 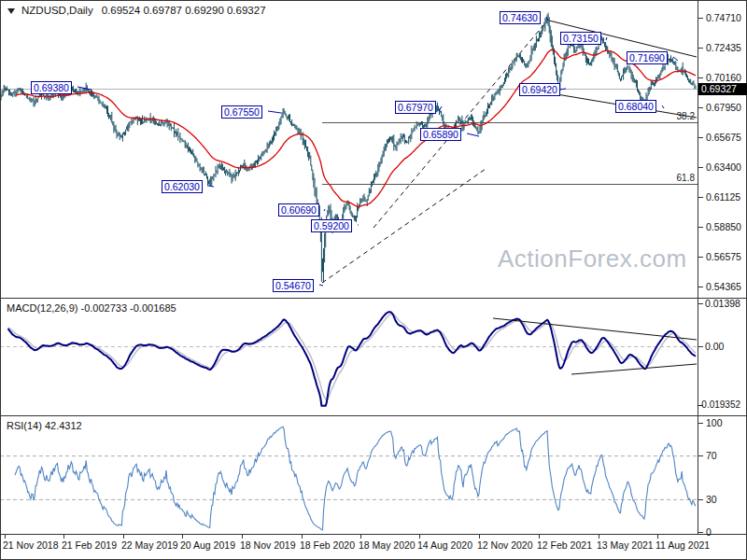 I want to click on ohlc-values: 0.69524 0.69787 0.69290 0.69327, so click(x=184, y=10).